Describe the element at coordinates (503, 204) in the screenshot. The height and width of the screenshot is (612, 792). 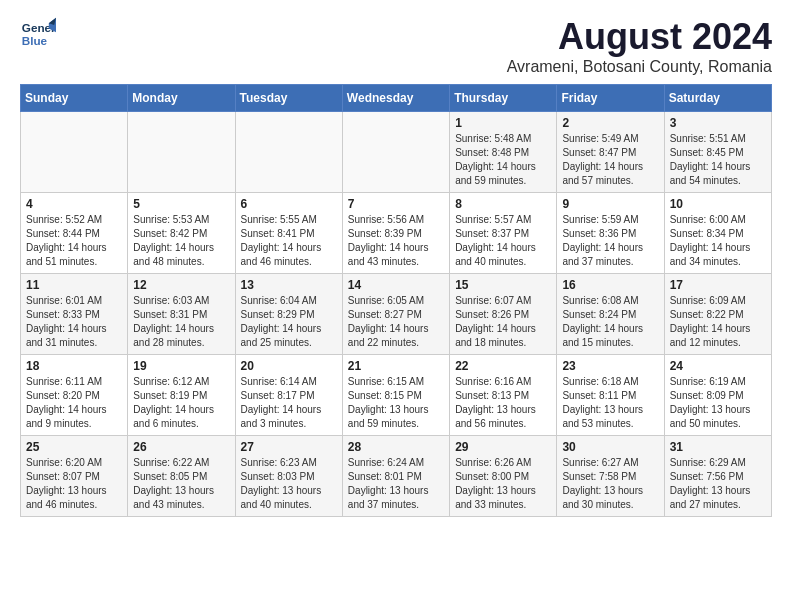
I see `day-number: 8` at that location.